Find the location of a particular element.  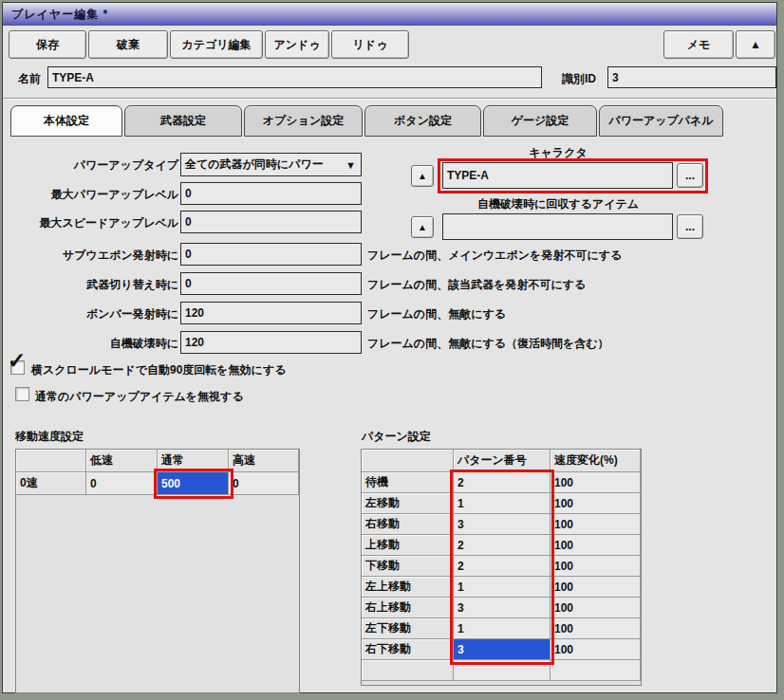

memo-button: メモ is located at coordinates (699, 45).